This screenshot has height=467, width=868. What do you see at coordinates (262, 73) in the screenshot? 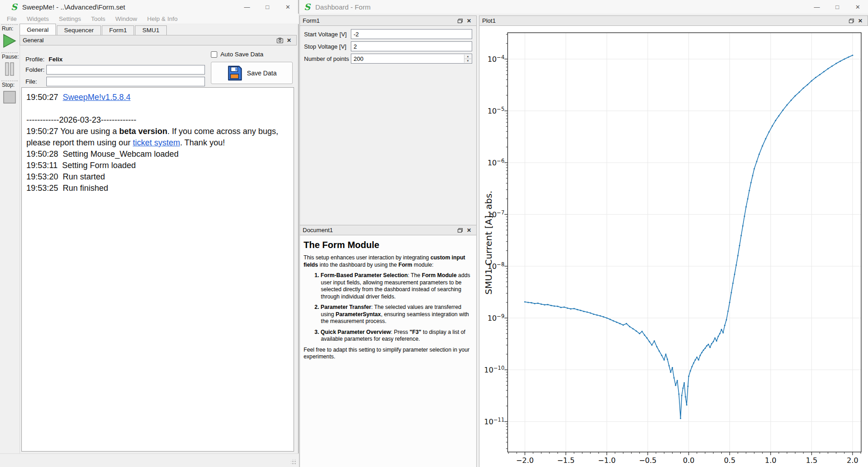
I see `save-data-label: Save Data` at bounding box center [262, 73].